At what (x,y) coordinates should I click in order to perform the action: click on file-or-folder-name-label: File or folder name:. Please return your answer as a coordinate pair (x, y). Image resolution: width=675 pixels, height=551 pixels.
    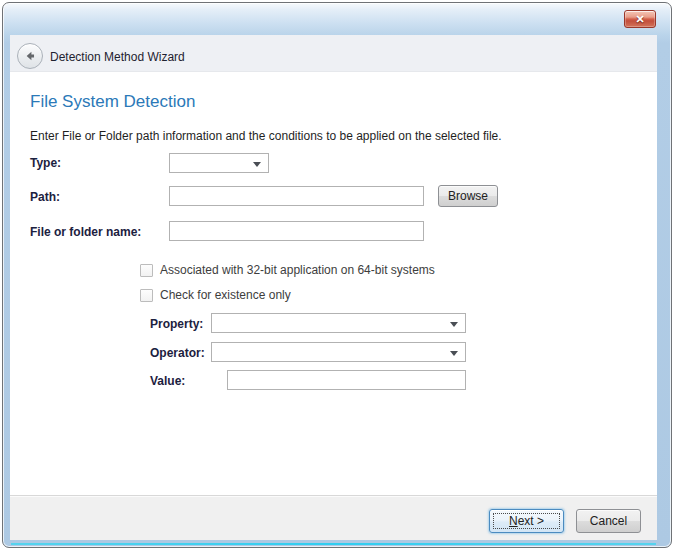
    Looking at the image, I should click on (86, 232).